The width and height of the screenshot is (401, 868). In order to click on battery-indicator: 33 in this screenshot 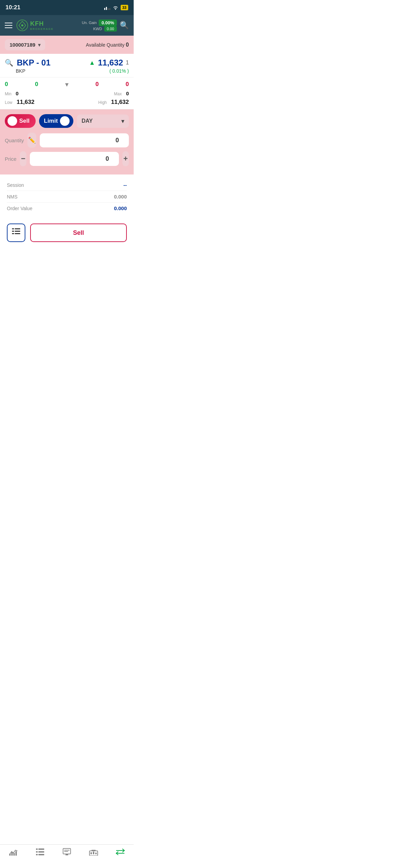, I will do `click(124, 8)`.